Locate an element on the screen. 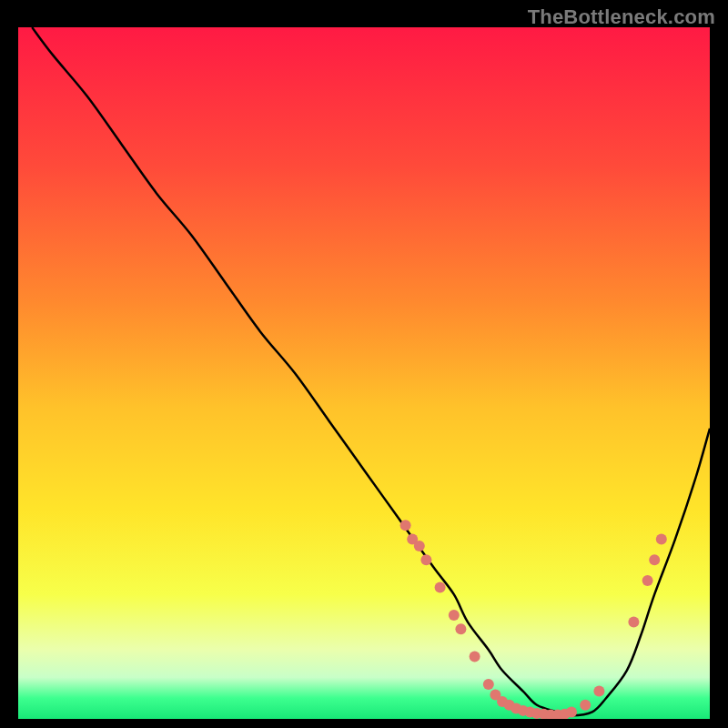 This screenshot has height=728, width=728. watermark-text: TheBottleneck.com is located at coordinates (622, 17).